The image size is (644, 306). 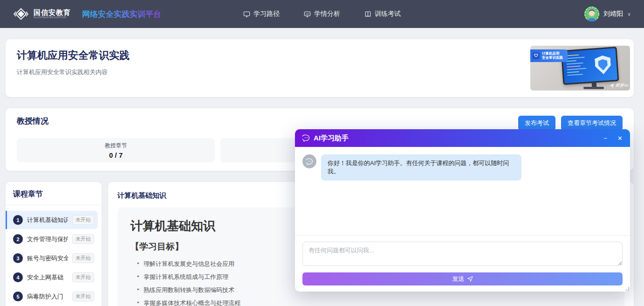 What do you see at coordinates (116, 155) in the screenshot?
I see `stat-value: 0 / 7` at bounding box center [116, 155].